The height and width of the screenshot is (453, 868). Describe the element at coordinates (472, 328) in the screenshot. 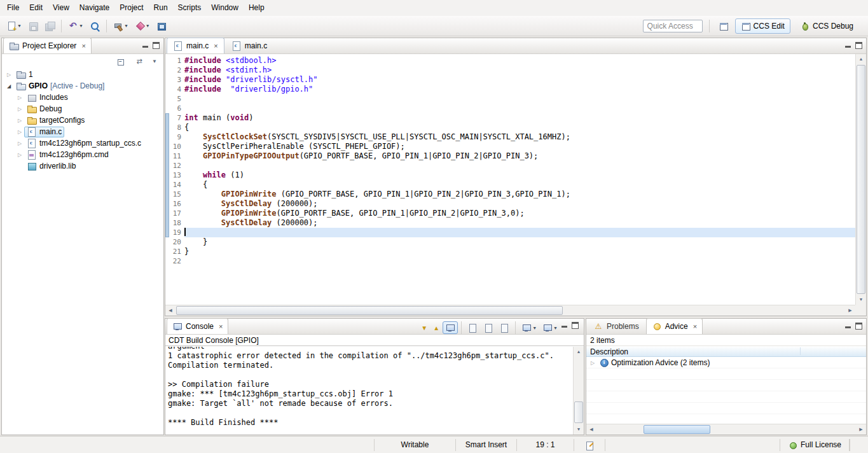

I see `clear-console-button` at that location.